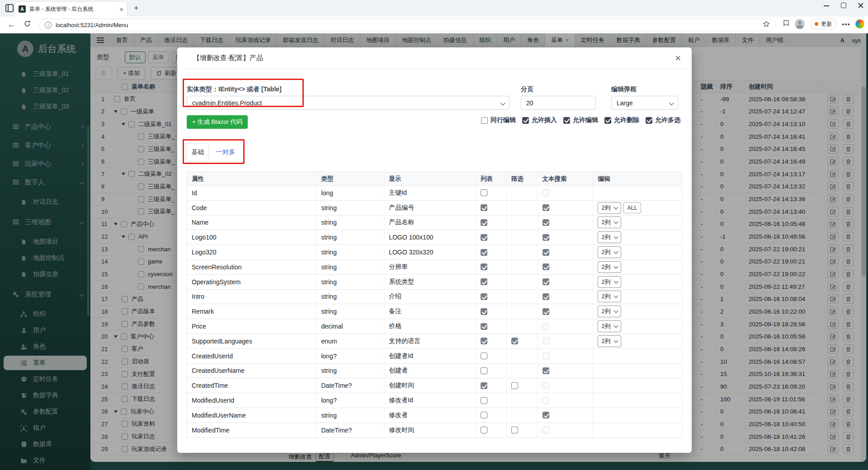 This screenshot has height=470, width=868. What do you see at coordinates (430, 400) in the screenshot?
I see `prop-display: 修改者Id` at bounding box center [430, 400].